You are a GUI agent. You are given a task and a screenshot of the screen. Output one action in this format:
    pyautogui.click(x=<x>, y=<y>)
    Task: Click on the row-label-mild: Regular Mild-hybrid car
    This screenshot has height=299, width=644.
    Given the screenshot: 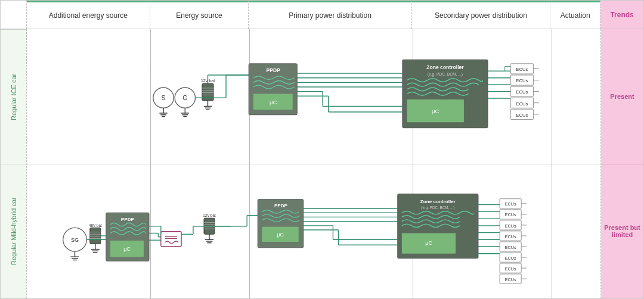 What is the action you would take?
    pyautogui.click(x=13, y=231)
    